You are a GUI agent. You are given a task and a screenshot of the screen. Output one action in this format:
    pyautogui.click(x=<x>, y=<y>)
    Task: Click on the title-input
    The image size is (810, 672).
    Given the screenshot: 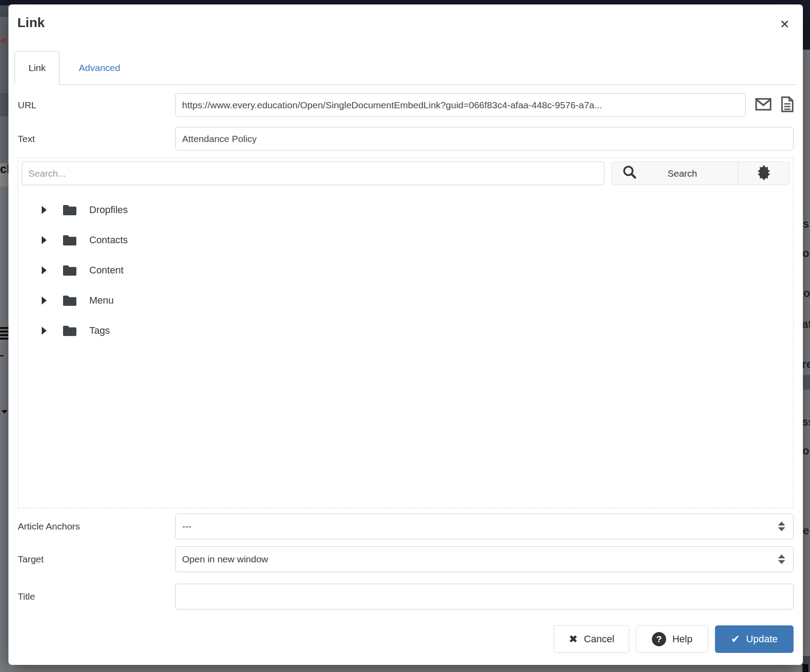 What is the action you would take?
    pyautogui.click(x=484, y=597)
    